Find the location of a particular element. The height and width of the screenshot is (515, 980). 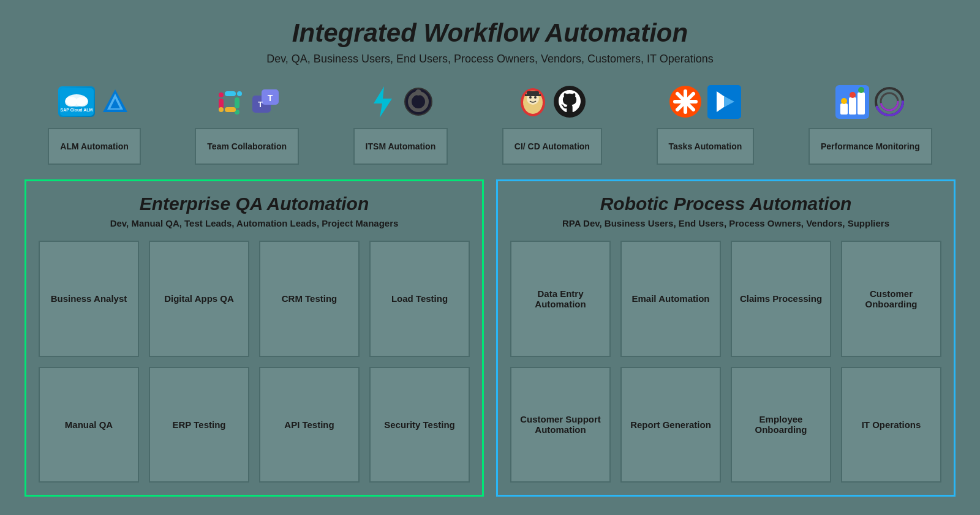

circle-itsm-icon is located at coordinates (418, 102).